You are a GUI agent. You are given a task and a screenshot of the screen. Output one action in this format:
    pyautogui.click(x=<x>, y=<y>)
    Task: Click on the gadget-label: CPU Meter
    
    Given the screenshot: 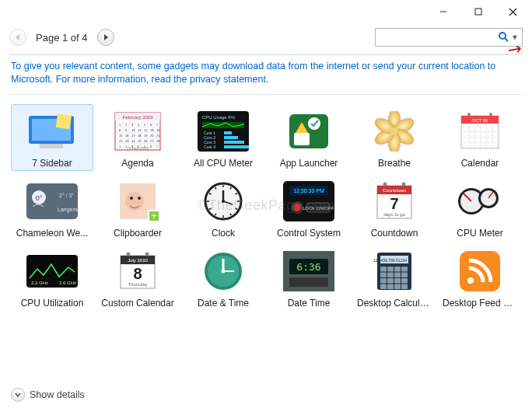 What is the action you would take?
    pyautogui.click(x=479, y=233)
    